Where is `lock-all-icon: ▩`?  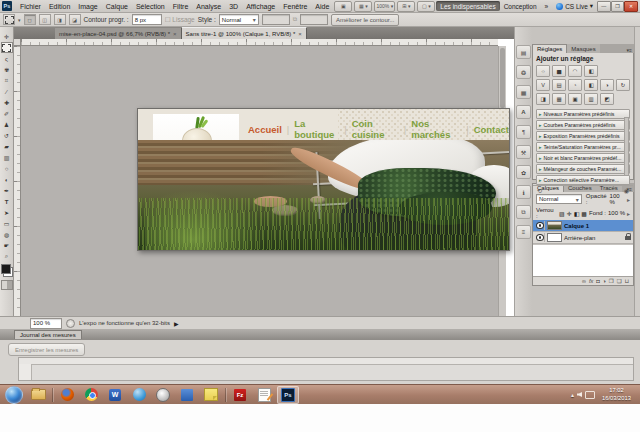 lock-all-icon: ▩ is located at coordinates (584, 214).